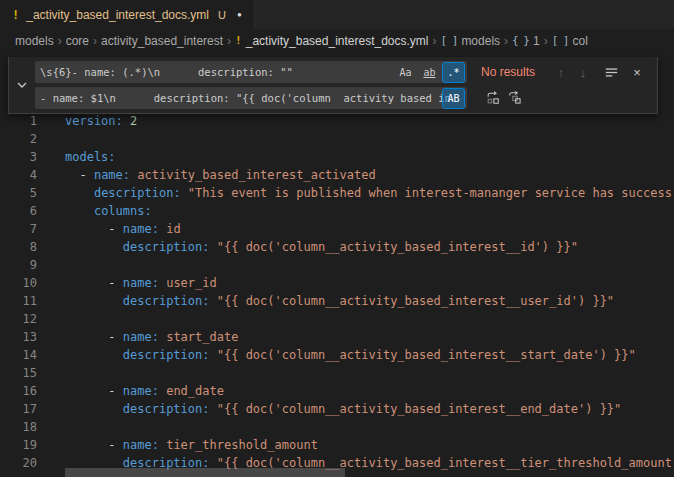  Describe the element at coordinates (580, 41) in the screenshot. I see `breadcrumb-label: col` at that location.